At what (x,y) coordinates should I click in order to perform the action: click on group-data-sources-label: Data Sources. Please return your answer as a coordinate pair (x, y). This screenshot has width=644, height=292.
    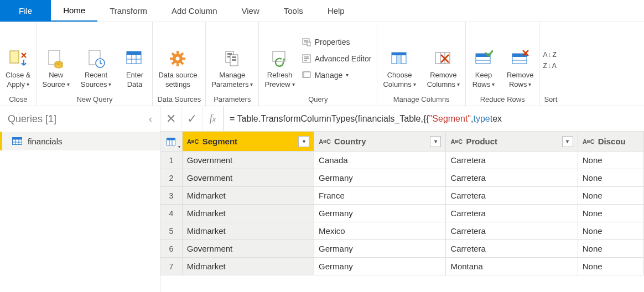
    Looking at the image, I should click on (179, 99).